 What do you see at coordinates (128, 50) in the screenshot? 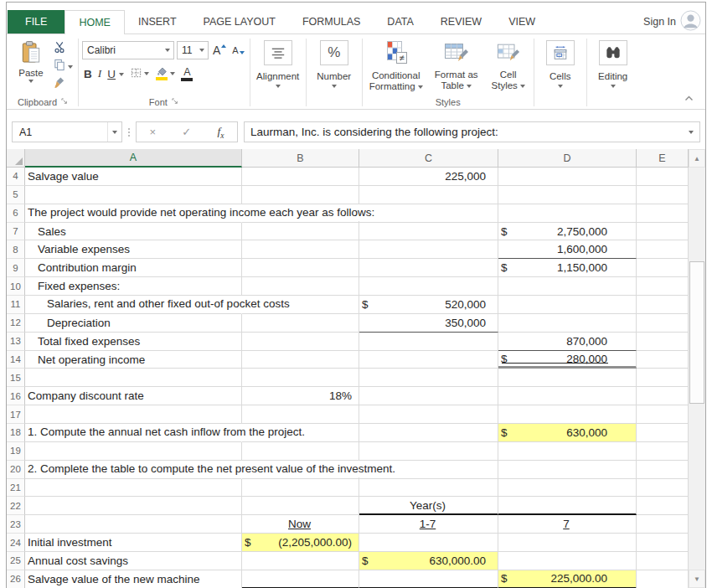
I see `font-family-select: Calibri` at bounding box center [128, 50].